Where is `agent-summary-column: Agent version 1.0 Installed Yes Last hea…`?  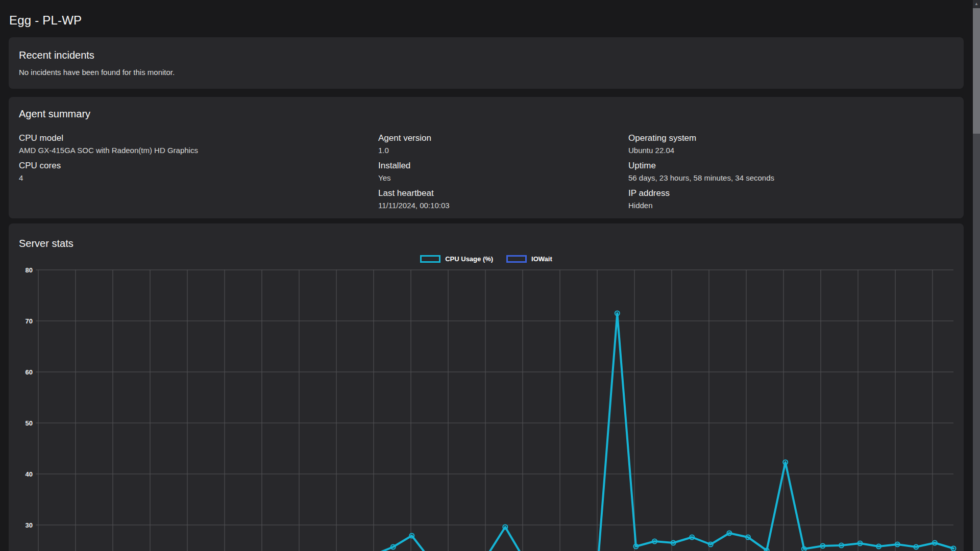 agent-summary-column: Agent version 1.0 Installed Yes Last hea… is located at coordinates (496, 173).